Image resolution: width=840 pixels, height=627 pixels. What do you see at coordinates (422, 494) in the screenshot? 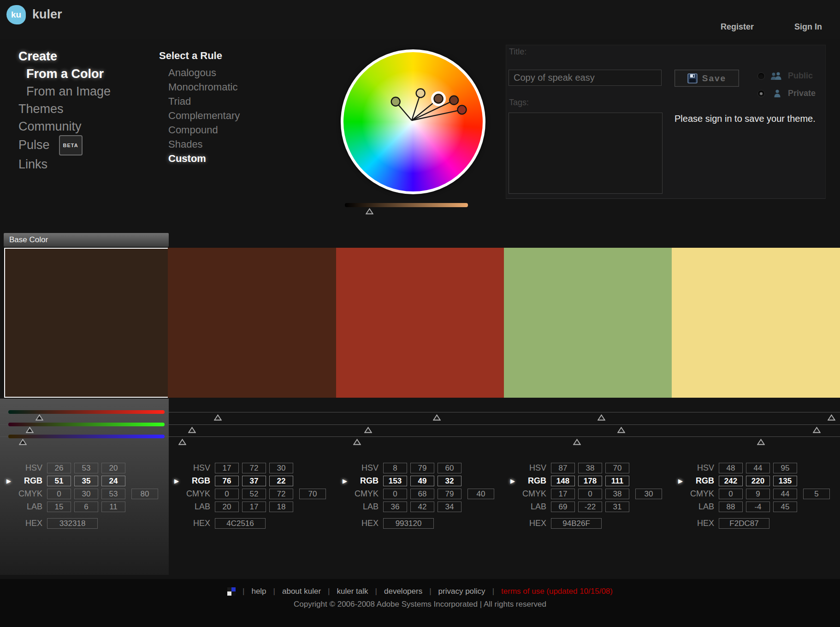
I see `cmyk-field-2-swatch3: 68` at bounding box center [422, 494].